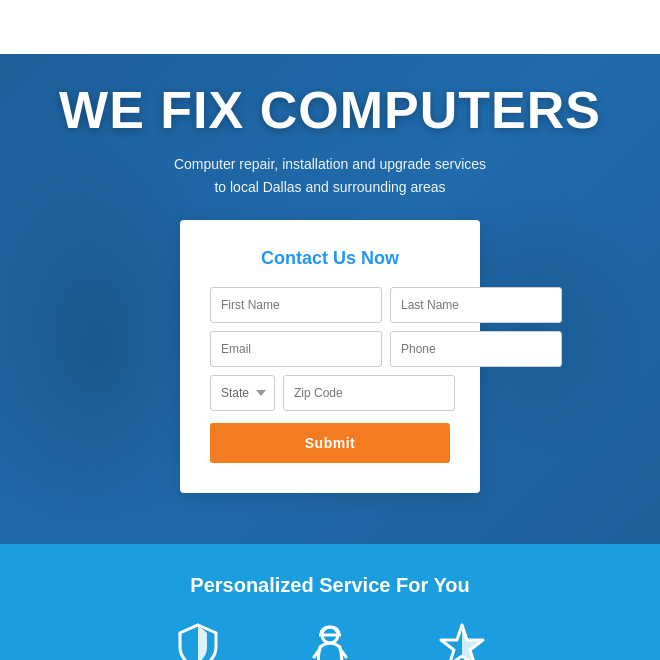 The image size is (660, 660). Describe the element at coordinates (330, 27) in the screenshot. I see `navbar: Computer Repair 1-888-000-0800` at that location.